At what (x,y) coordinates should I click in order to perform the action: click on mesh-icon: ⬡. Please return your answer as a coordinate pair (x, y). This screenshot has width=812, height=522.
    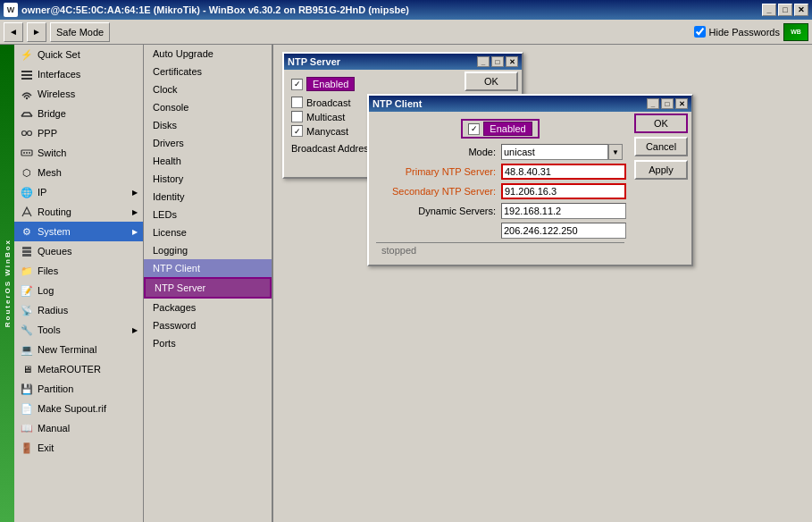
    Looking at the image, I should click on (27, 173).